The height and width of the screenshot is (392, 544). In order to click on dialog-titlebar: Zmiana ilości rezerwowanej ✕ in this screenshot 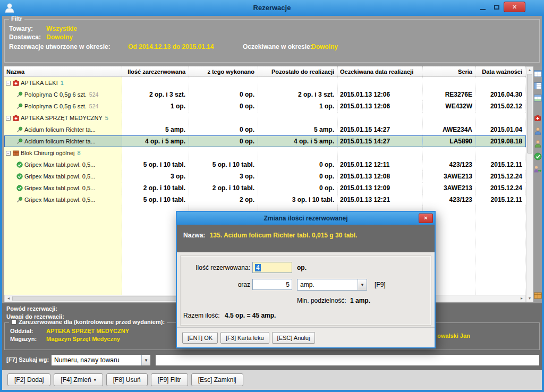, I will do `click(306, 218)`.